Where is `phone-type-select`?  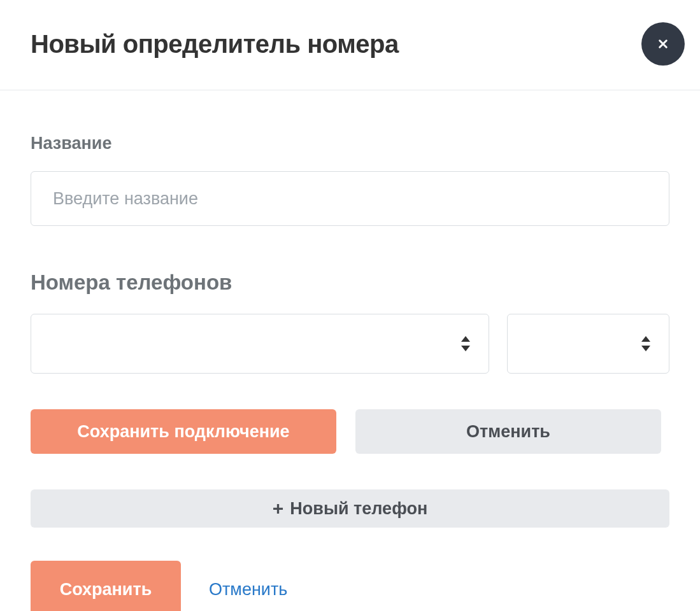 phone-type-select is located at coordinates (589, 344).